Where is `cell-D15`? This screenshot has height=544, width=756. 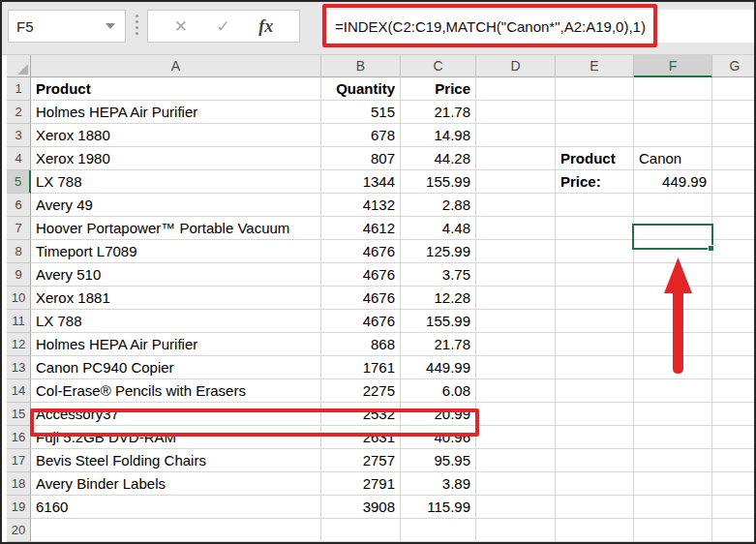
cell-D15 is located at coordinates (516, 414).